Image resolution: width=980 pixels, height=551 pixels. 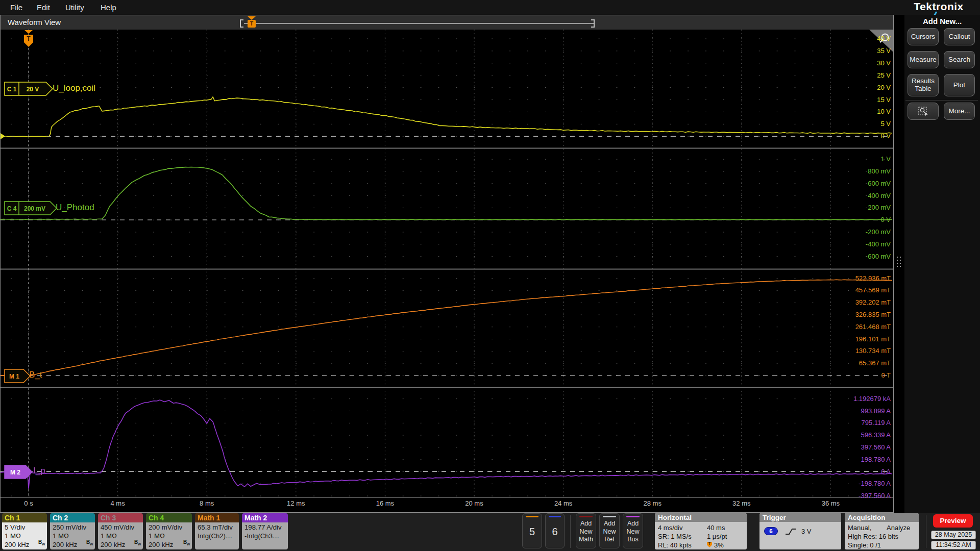 What do you see at coordinates (879, 196) in the screenshot?
I see `axis-label-green-3: 400 mV` at bounding box center [879, 196].